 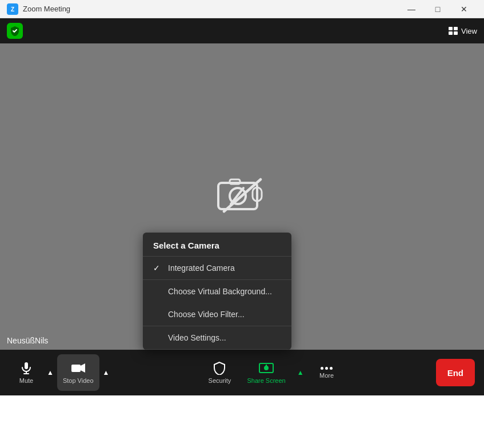 I want to click on video-chevron: ▲, so click(x=106, y=373).